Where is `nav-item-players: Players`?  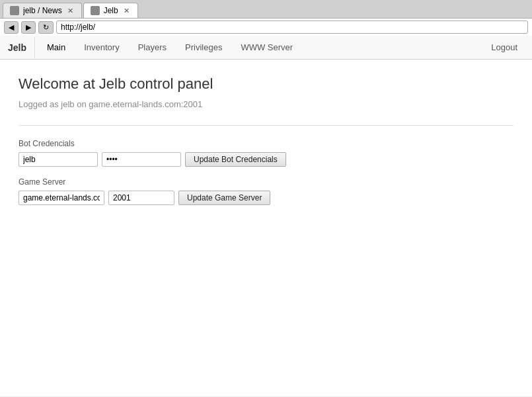 nav-item-players: Players is located at coordinates (152, 48).